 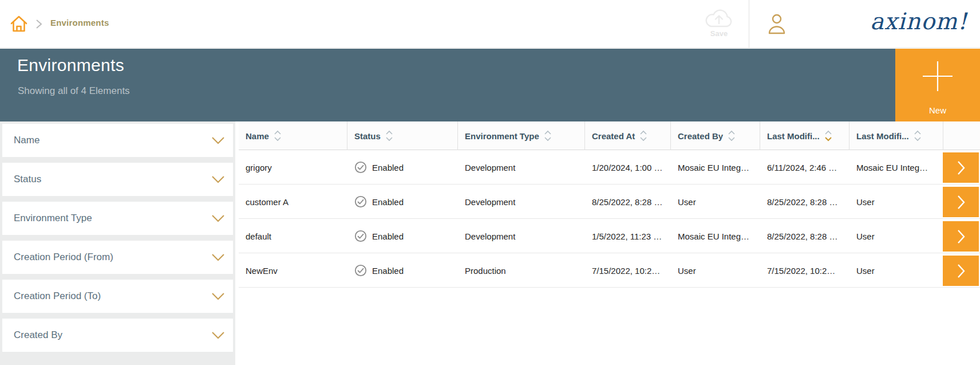 What do you see at coordinates (609, 270) in the screenshot?
I see `table-row: NewEnv Enabled Production 7/15/2022, 10:…` at bounding box center [609, 270].